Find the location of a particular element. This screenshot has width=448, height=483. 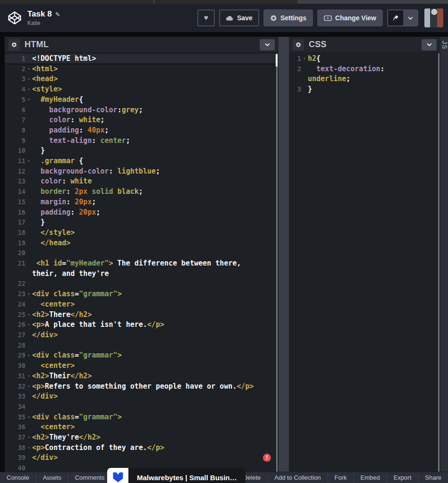

code-line: 15 margin: 20px; is located at coordinates (142, 202).